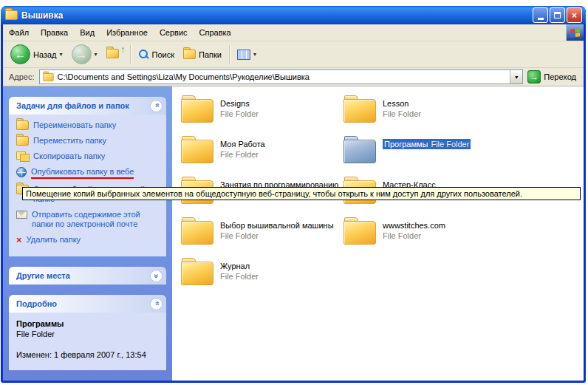 This screenshot has width=588, height=385. Describe the element at coordinates (284, 77) in the screenshot. I see `address-value: C:\Documents and Settings\Liza\My Docume…` at that location.